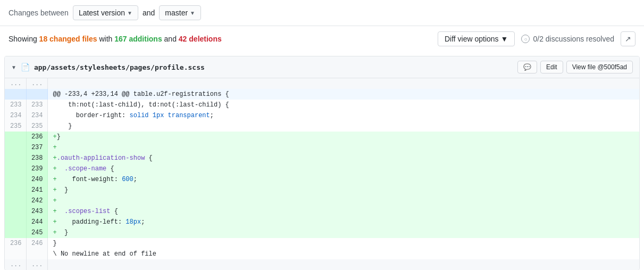 The height and width of the screenshot is (270, 644). What do you see at coordinates (322, 84) in the screenshot?
I see `ellipsis-row: ... ...` at bounding box center [322, 84].